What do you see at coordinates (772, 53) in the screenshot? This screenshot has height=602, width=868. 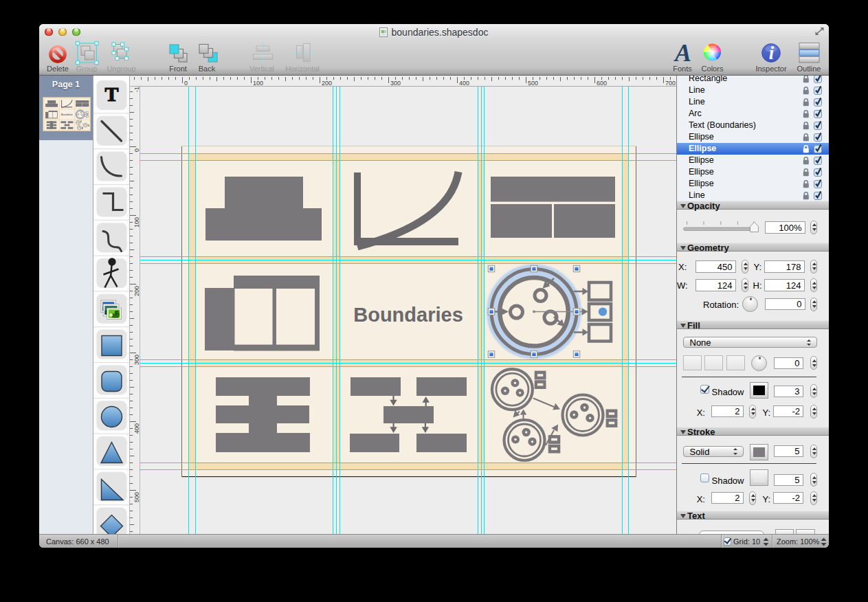 I see `svg-text: i` at bounding box center [772, 53].